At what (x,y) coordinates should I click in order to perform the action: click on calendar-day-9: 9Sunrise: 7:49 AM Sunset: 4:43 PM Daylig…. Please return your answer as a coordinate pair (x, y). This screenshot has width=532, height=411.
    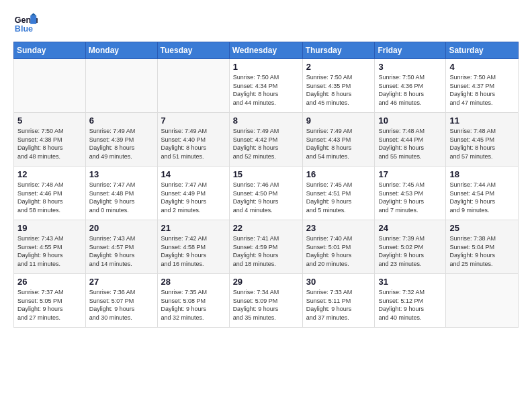
    Looking at the image, I should click on (339, 140).